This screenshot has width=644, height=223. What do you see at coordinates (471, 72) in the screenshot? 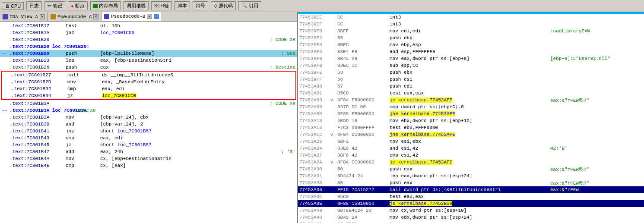
I see `disasm-row: 774539FE 53 push ebx` at bounding box center [471, 72].